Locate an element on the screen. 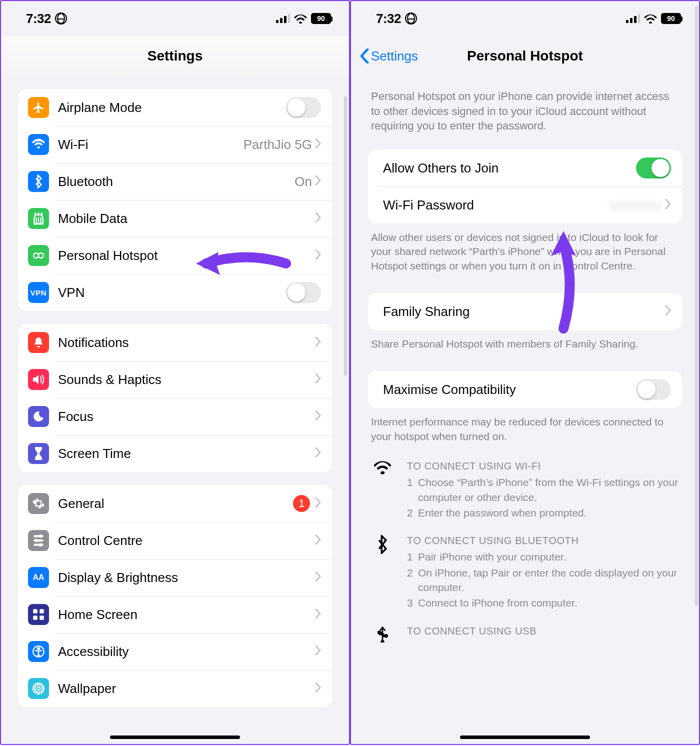  row-wi-fi-password: Wi-Fi Passwordxxxxxxxx is located at coordinates (525, 205).